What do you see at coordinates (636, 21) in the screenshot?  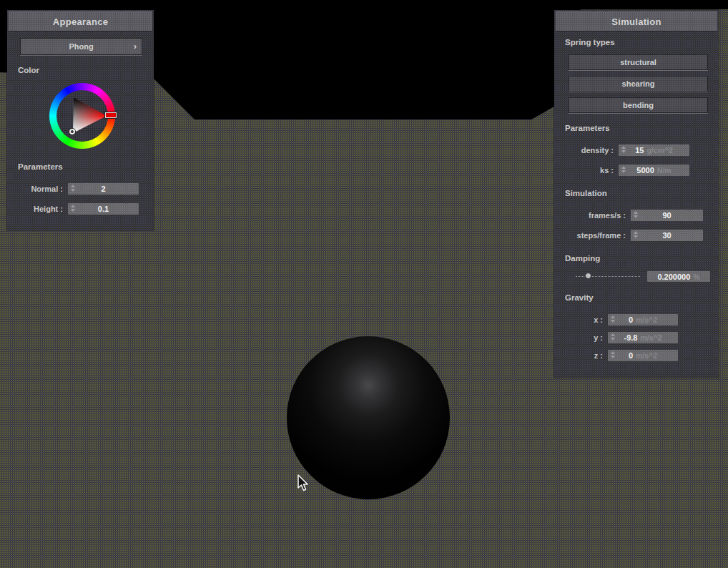 I see `simulation-panel-title: Simulation` at bounding box center [636, 21].